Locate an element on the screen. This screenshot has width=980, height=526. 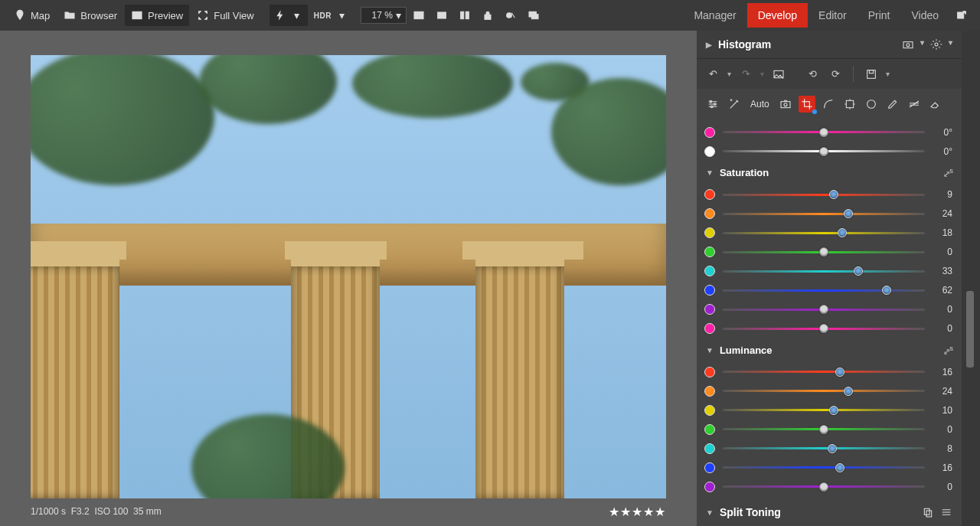
split-view-button is located at coordinates (465, 15).